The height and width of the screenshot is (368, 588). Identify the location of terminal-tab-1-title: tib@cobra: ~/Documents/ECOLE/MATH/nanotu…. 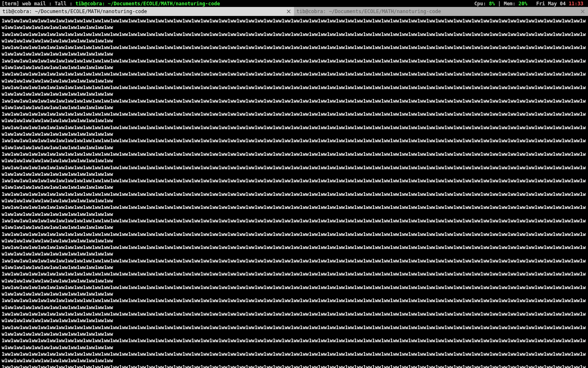
(75, 11).